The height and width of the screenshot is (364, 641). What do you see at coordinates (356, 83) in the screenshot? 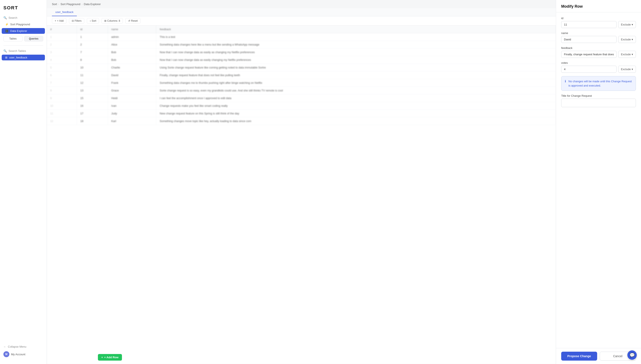
I see `cell-feedback: Something data changes me to thumbs push…` at bounding box center [356, 83].